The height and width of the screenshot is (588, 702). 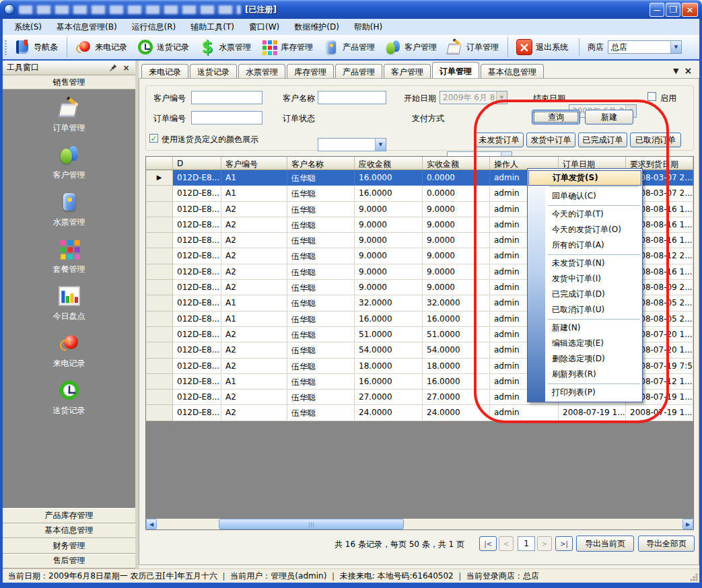 What do you see at coordinates (585, 328) in the screenshot?
I see `context-menu-item: 新建(N)` at bounding box center [585, 328].